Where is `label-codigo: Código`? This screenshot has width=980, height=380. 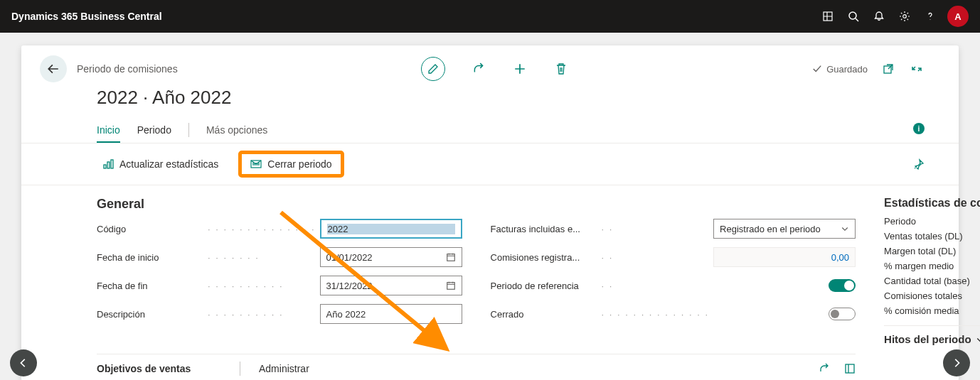 label-codigo: Código is located at coordinates (150, 229).